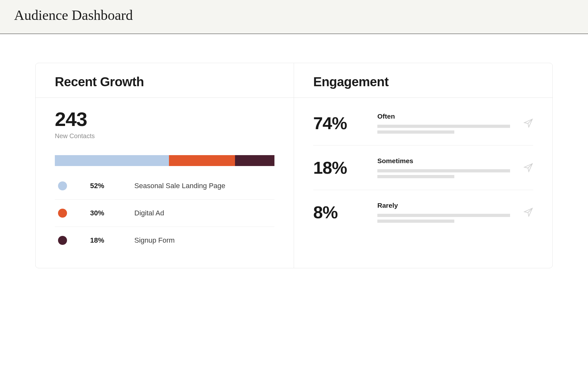 This screenshot has width=588, height=375. I want to click on panel-header-recent-growth: Recent Growth, so click(165, 80).